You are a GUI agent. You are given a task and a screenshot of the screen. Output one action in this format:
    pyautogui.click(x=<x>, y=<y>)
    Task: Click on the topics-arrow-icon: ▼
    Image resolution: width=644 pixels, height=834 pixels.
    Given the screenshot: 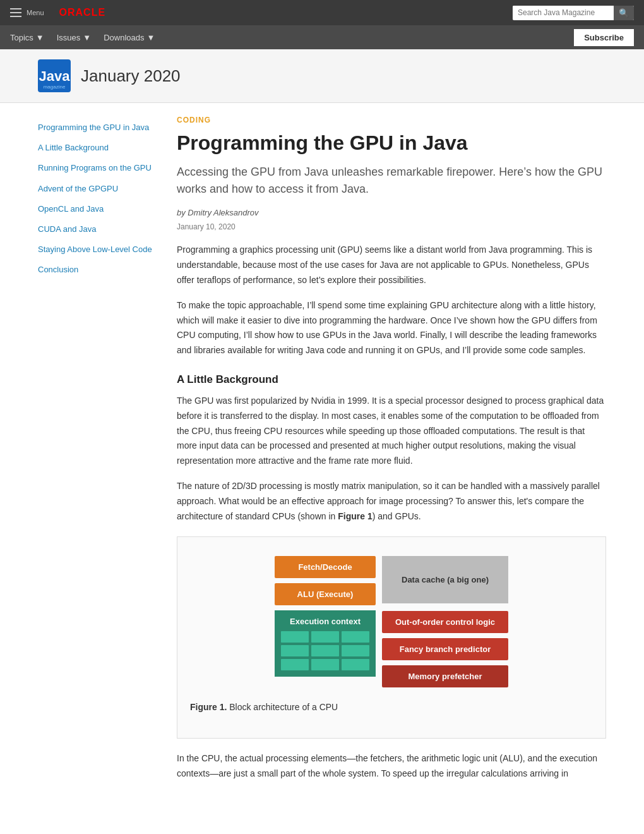 What is the action you would take?
    pyautogui.click(x=40, y=38)
    